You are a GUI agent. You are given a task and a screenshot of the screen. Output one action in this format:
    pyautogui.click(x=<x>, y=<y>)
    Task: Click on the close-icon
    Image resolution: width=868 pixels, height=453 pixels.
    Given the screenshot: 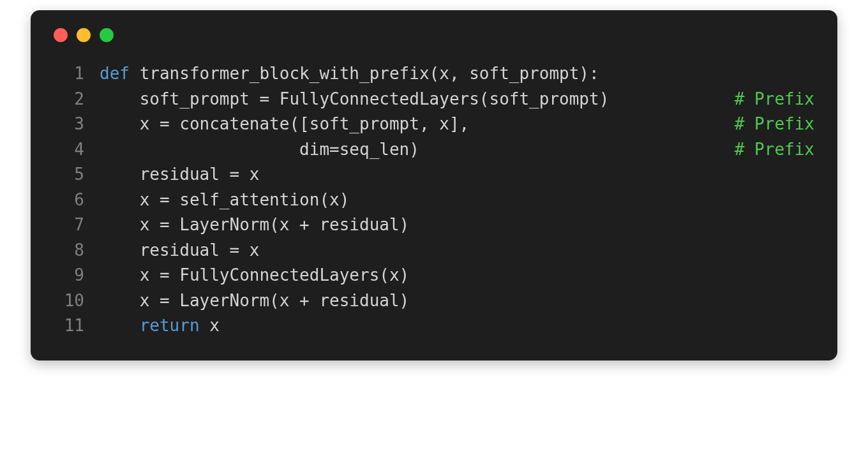 What is the action you would take?
    pyautogui.click(x=61, y=35)
    